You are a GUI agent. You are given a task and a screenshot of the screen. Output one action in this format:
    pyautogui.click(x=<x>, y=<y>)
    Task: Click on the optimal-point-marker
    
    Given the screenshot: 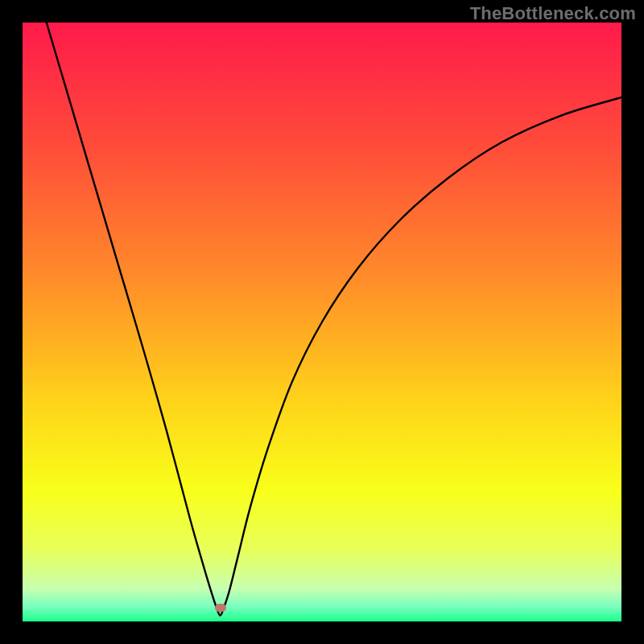 What is the action you would take?
    pyautogui.click(x=221, y=608)
    